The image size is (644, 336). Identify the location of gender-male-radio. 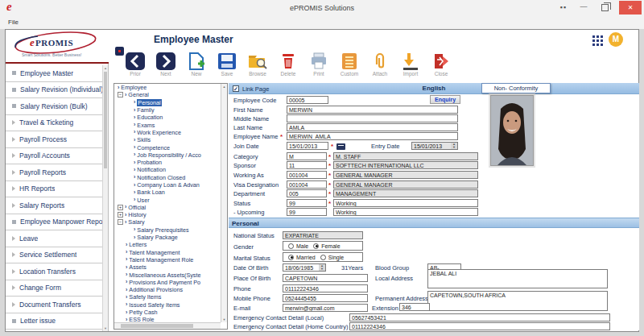
(291, 247).